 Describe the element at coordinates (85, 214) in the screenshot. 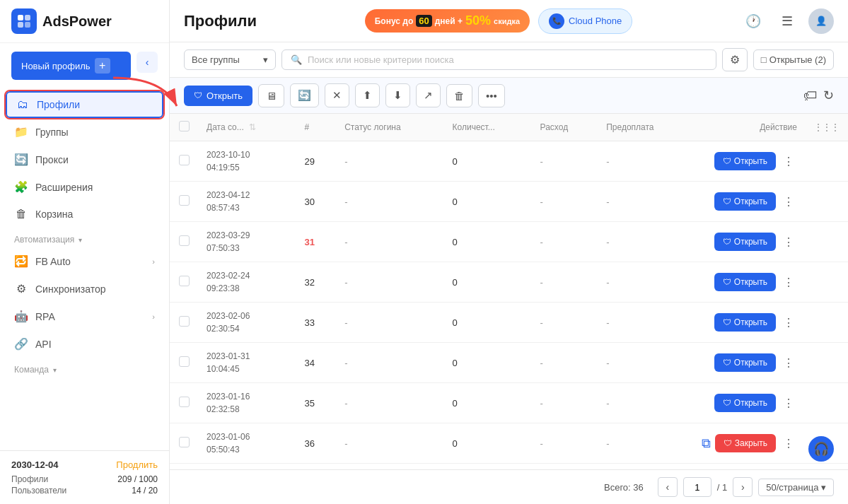

I see `sidebar-item-trash: 🗑 Корзина` at that location.